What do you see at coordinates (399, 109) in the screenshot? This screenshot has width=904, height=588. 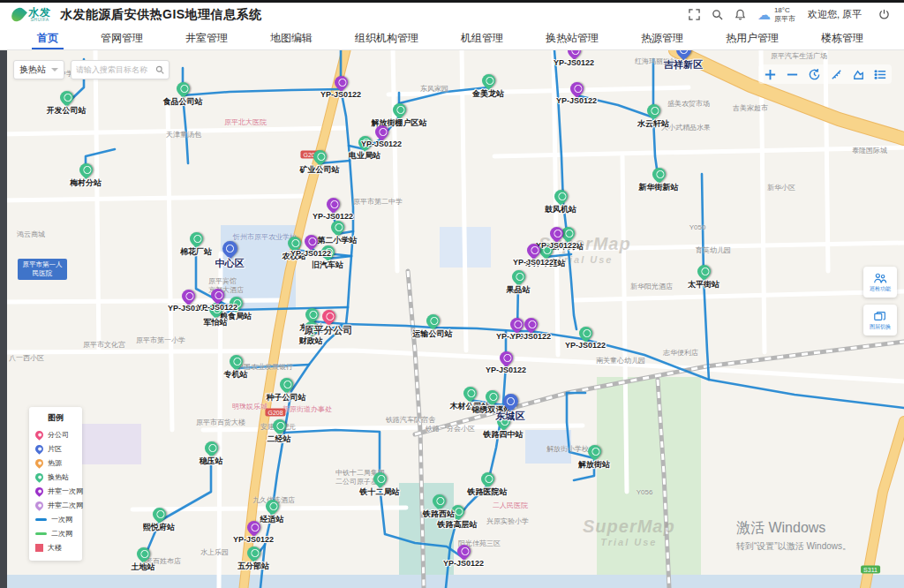 I see `map-marker-station: 解放街棚户区站` at bounding box center [399, 109].